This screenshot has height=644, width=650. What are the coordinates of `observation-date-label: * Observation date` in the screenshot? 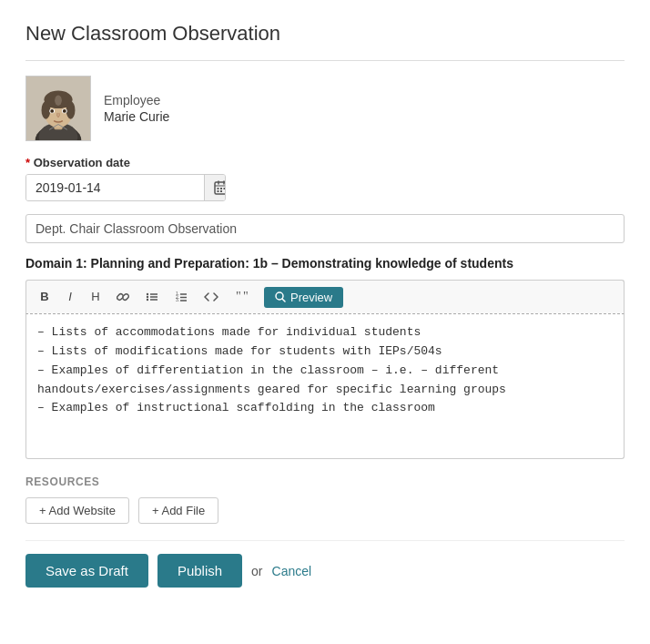 It's located at (325, 162).